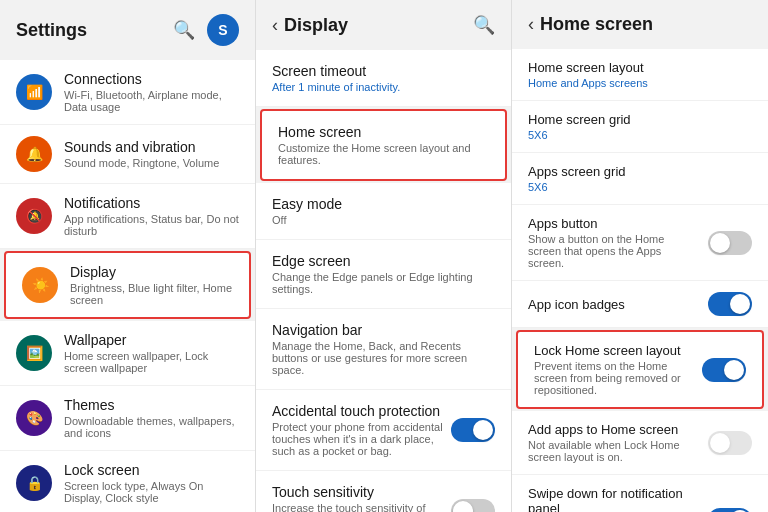 The image size is (768, 512). Describe the element at coordinates (358, 492) in the screenshot. I see `mid-item-title: Touch sensitivity` at that location.